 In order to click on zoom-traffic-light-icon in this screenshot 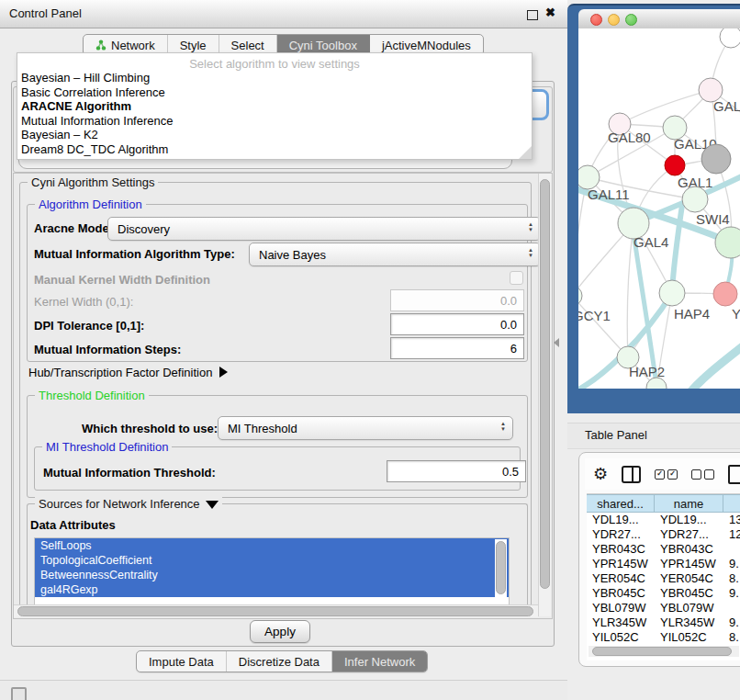, I will do `click(632, 20)`.